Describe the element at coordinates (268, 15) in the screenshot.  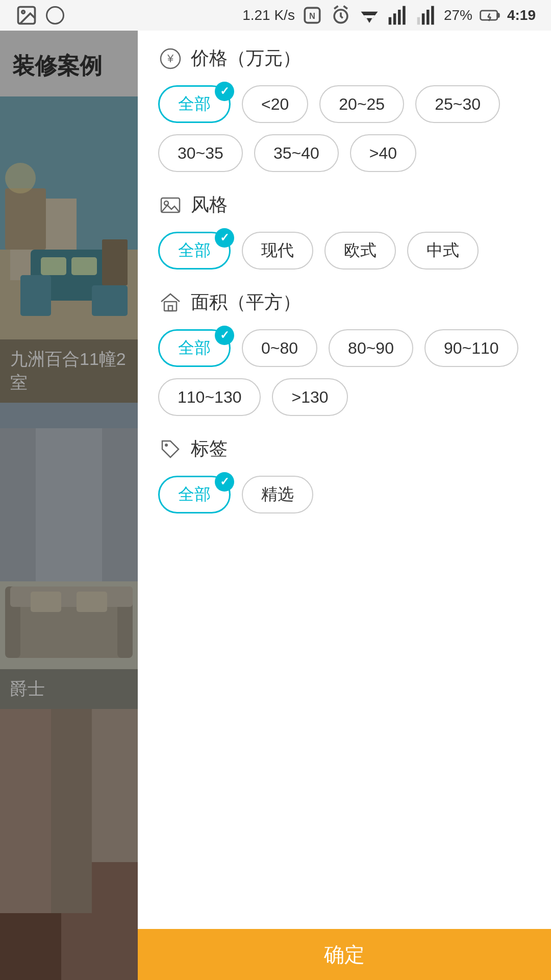
I see `network-speed: 1.21 K/s` at that location.